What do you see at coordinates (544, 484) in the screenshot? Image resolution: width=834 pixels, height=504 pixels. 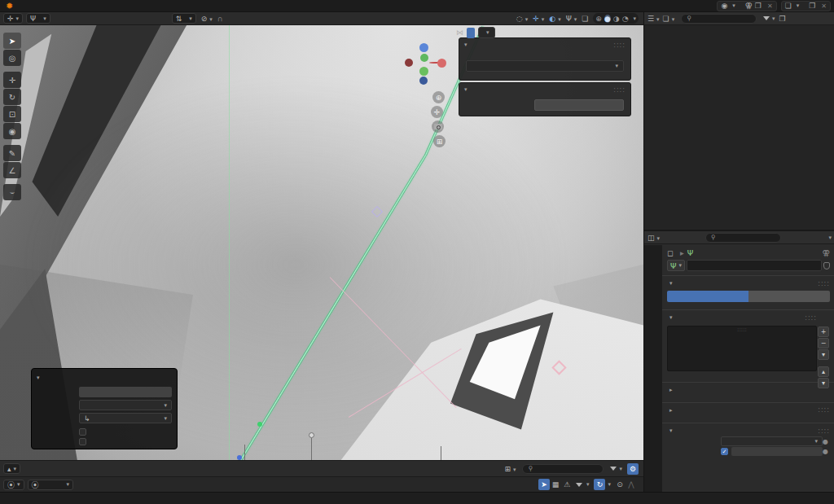 I see `only-selected-icon: ➤` at bounding box center [544, 484].